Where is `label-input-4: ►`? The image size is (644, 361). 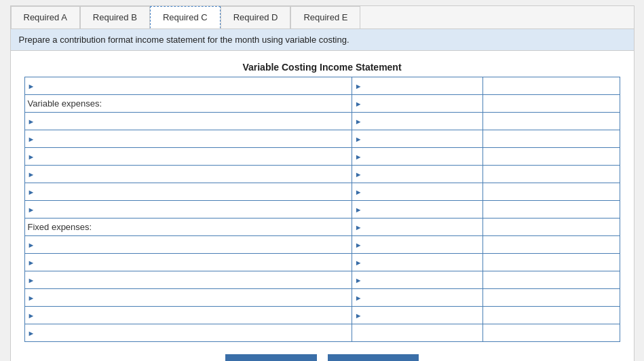 label-input-4: ► is located at coordinates (188, 157).